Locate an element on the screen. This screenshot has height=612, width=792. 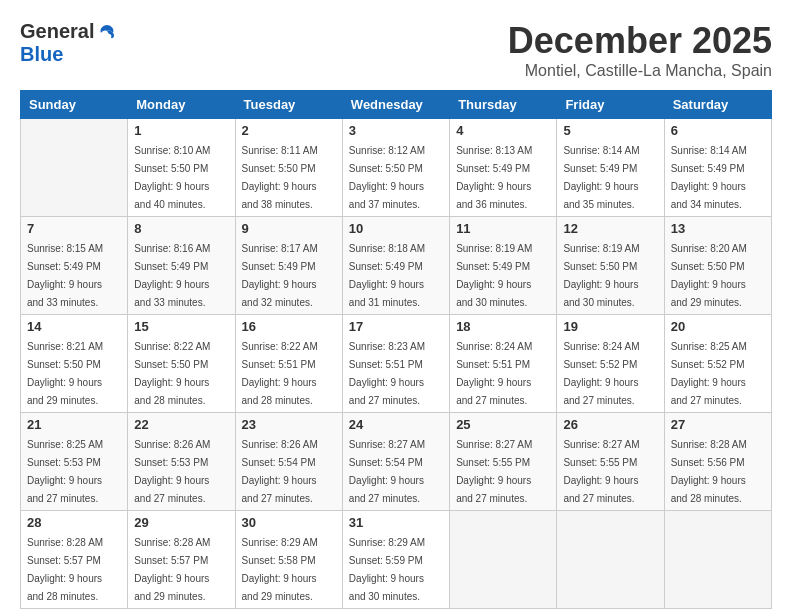
day-info: Sunrise: 8:26 AMSunset: 5:54 PMDaylight:… is located at coordinates (280, 472).